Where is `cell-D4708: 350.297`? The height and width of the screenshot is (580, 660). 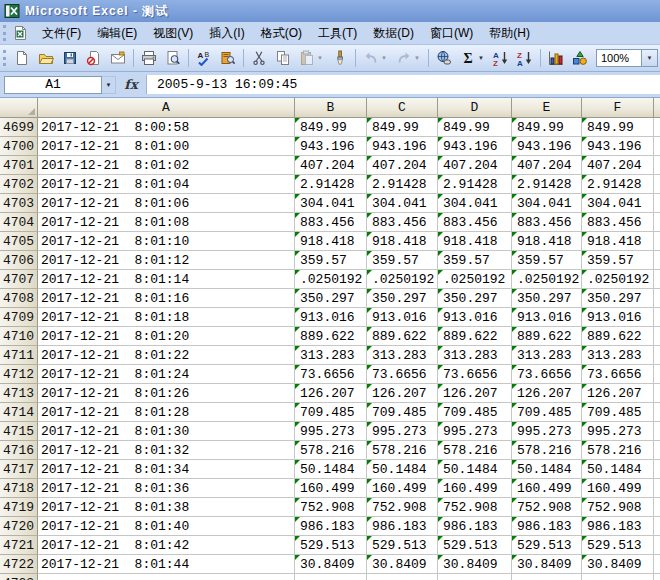 cell-D4708: 350.297 is located at coordinates (475, 298).